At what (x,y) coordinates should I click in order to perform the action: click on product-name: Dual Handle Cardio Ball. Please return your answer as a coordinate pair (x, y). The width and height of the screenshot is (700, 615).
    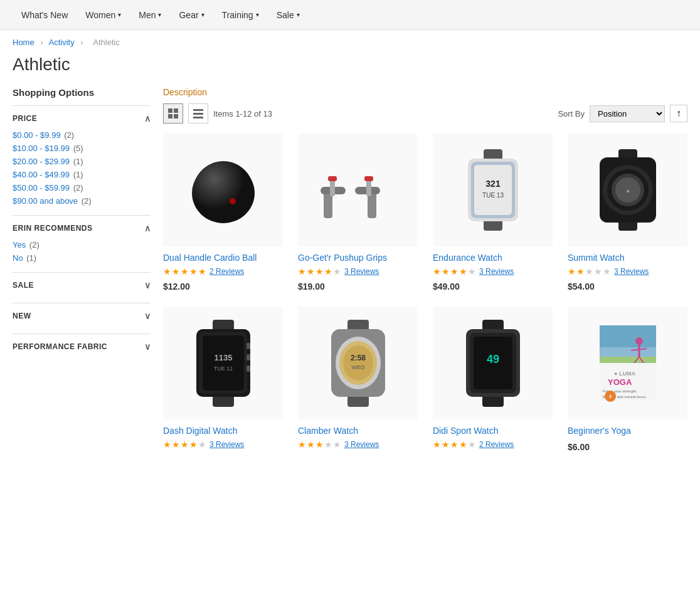
    Looking at the image, I should click on (223, 258).